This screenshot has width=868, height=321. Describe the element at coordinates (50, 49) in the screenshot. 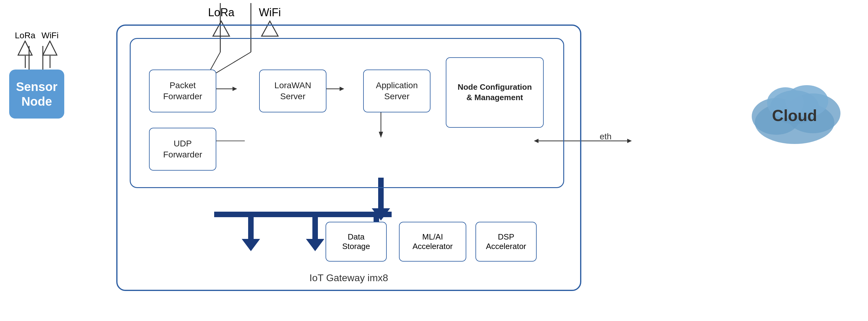

I see `sensor-wifi-antenna: WiFi` at that location.